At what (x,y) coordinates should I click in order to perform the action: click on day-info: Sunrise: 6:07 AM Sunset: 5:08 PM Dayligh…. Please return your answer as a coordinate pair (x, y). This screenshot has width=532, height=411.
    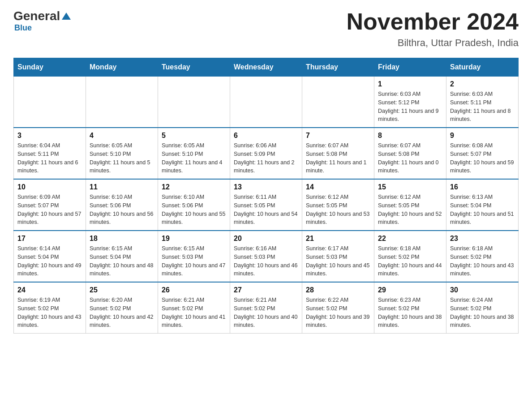
    Looking at the image, I should click on (338, 158).